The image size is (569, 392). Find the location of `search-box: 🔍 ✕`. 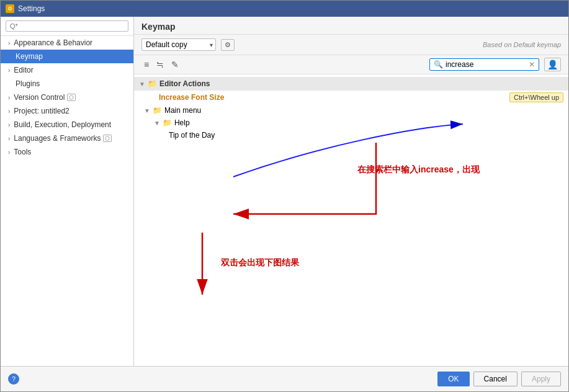

search-box: 🔍 ✕ is located at coordinates (484, 65).